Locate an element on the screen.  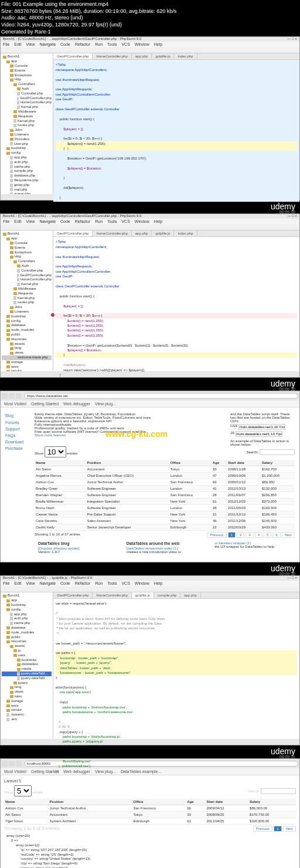
table-row: Caesar VancePre-Sales SupportNew York212… is located at coordinates (165, 515).